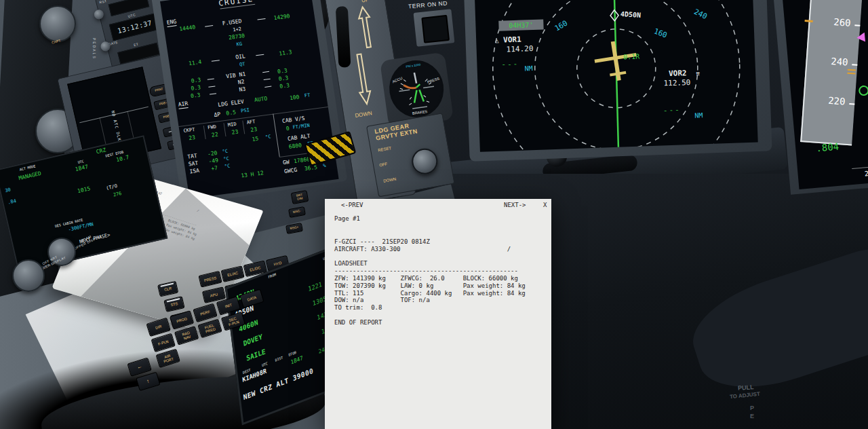  Describe the element at coordinates (698, 73) in the screenshot. I see `vor2-arrow-icon: ⇈` at that location.